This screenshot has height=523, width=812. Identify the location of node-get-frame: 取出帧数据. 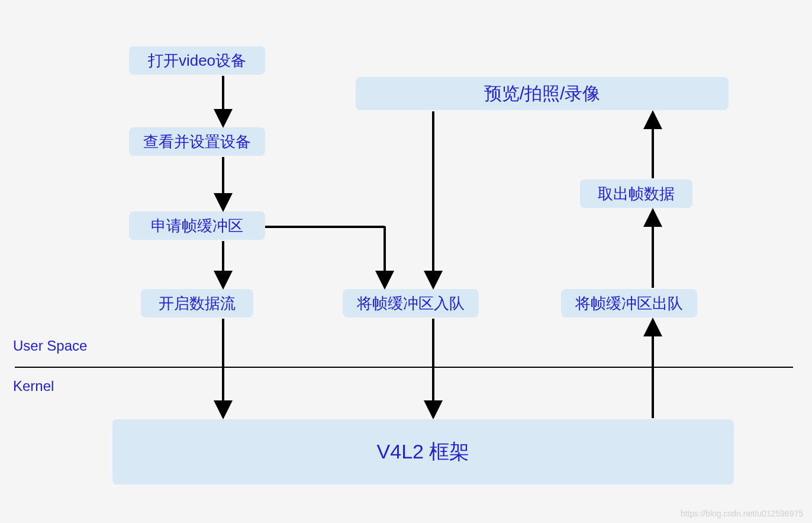
(636, 194).